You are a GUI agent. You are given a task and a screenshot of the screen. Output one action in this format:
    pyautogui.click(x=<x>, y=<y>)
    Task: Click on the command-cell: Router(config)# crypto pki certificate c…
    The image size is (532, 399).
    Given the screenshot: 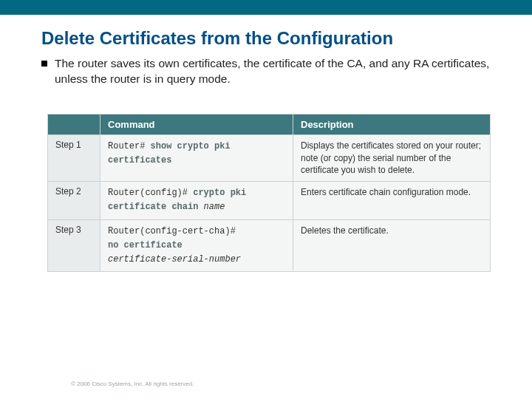 What is the action you would take?
    pyautogui.click(x=197, y=201)
    